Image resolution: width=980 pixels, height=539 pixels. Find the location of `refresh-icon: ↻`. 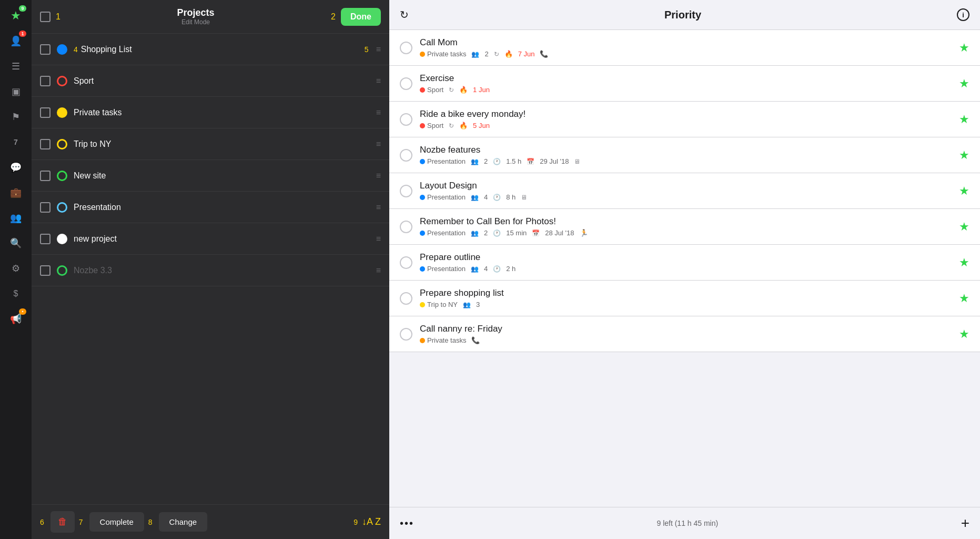

refresh-icon: ↻ is located at coordinates (404, 15).